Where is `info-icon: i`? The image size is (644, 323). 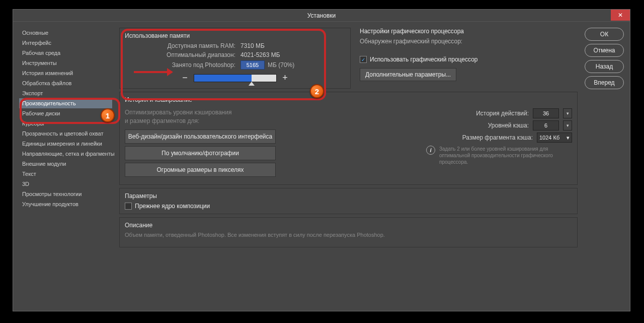 info-icon: i is located at coordinates (431, 150).